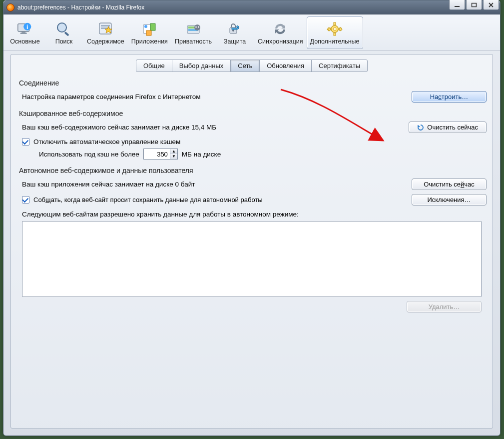 This screenshot has width=504, height=439. I want to click on category-search: Поиск, so click(64, 33).